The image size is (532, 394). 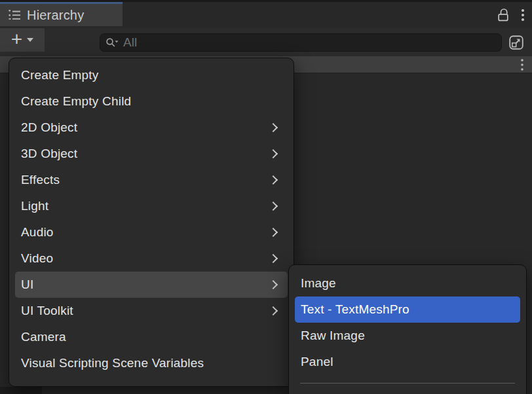 I want to click on tab-title: Hierarchy, so click(x=55, y=16).